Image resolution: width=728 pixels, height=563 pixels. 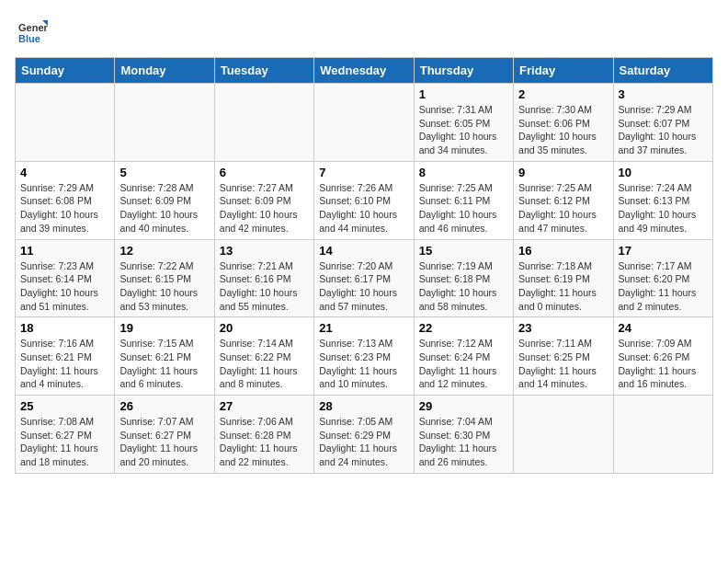 I want to click on day-number: 14, so click(x=364, y=250).